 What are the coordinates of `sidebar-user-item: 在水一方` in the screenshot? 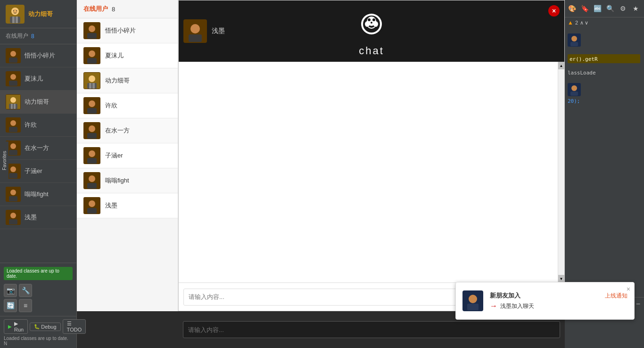 It's located at (38, 148).